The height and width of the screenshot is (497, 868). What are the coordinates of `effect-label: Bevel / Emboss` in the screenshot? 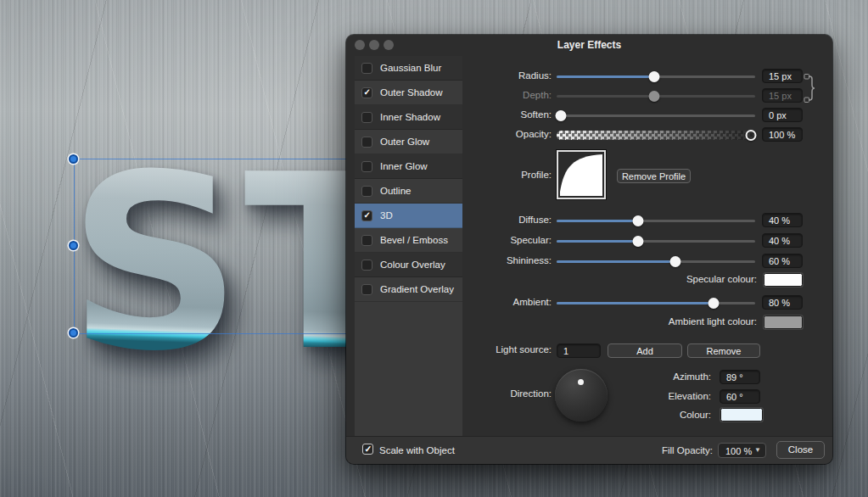 It's located at (414, 240).